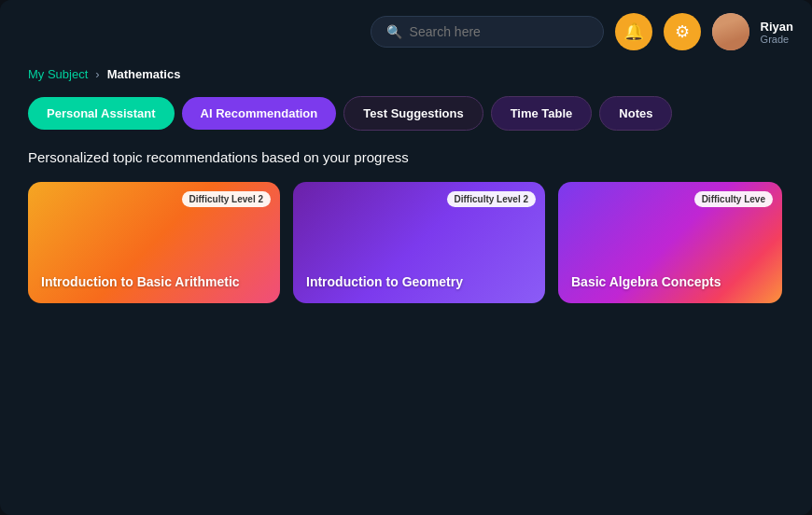  Describe the element at coordinates (406, 114) in the screenshot. I see `tabs-container: Personal Assistant AI Recommendation Tes…` at that location.